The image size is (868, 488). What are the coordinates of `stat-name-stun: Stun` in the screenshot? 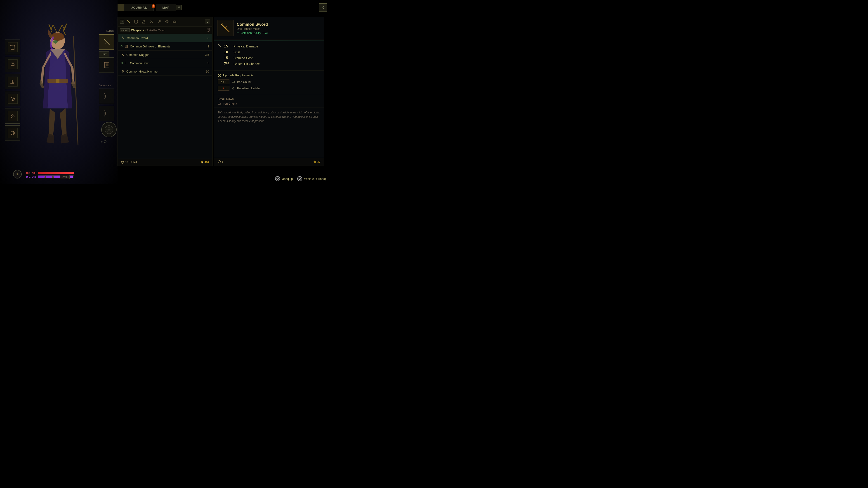 It's located at (237, 52).